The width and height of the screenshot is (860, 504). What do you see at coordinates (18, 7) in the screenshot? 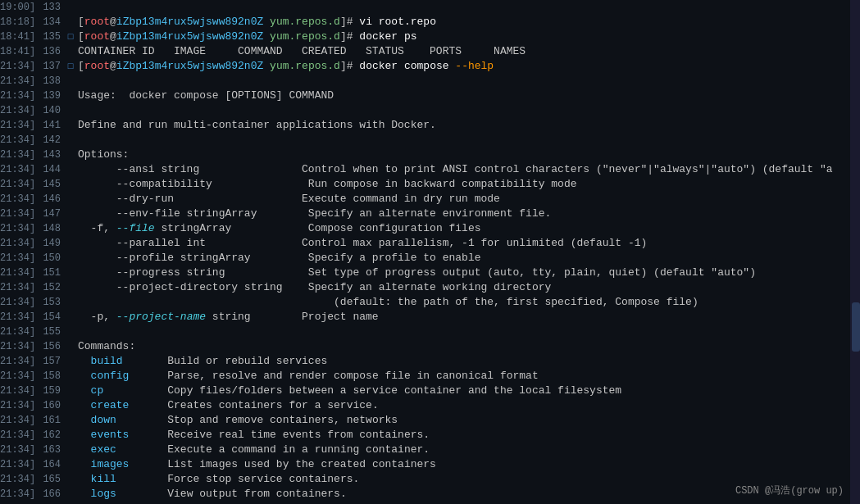
I see `line-timestamp: 19:00]` at bounding box center [18, 7].